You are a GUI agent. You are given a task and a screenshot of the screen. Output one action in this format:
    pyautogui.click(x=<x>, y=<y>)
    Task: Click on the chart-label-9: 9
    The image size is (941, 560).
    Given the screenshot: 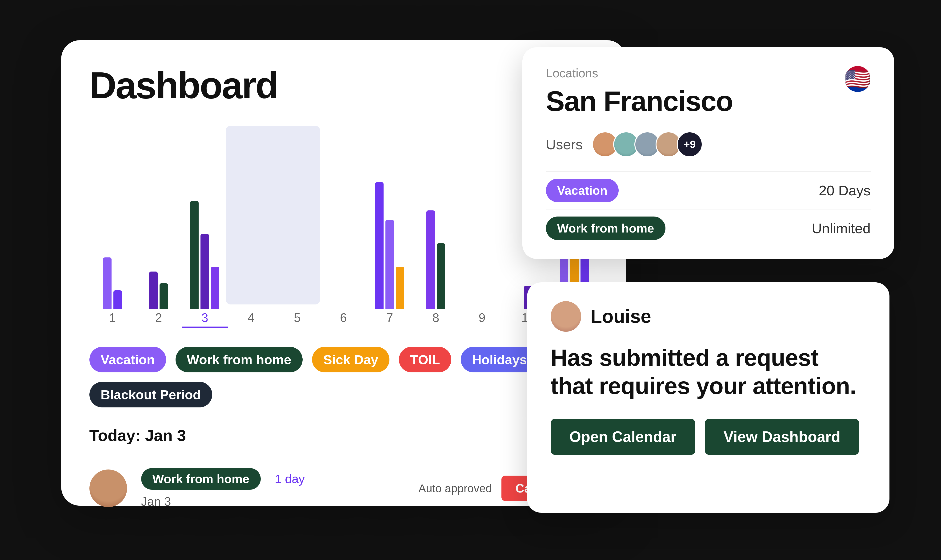 What is the action you would take?
    pyautogui.click(x=482, y=319)
    